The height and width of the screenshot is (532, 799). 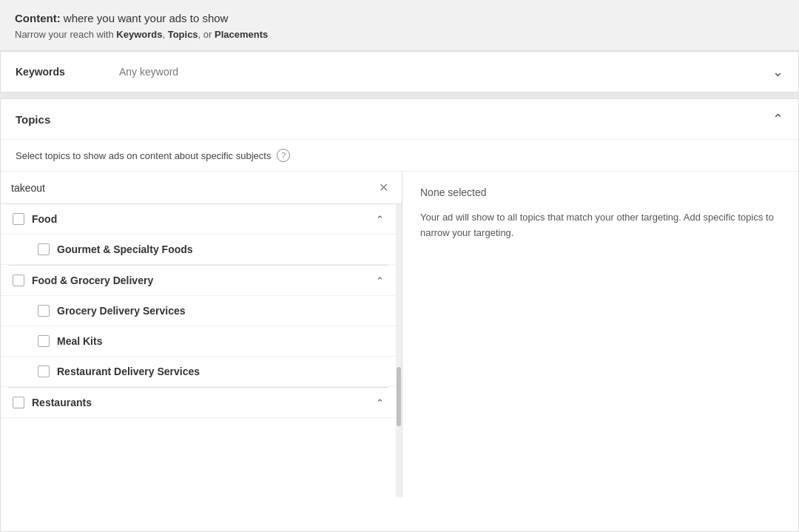 I want to click on topic-label-gourmet: Gourmet & Specialty Foods, so click(x=220, y=249).